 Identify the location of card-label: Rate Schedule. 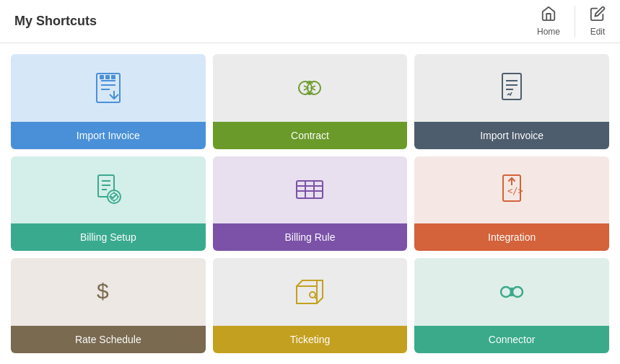
(108, 339).